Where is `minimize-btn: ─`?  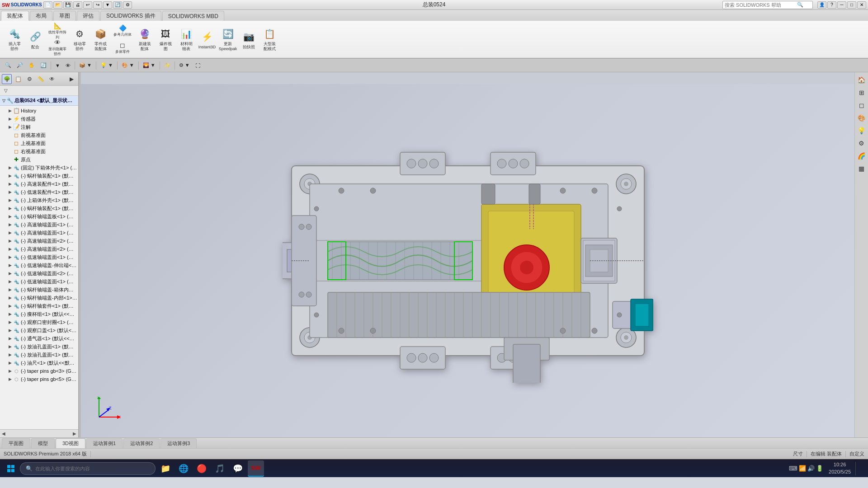 minimize-btn: ─ is located at coordinates (842, 5).